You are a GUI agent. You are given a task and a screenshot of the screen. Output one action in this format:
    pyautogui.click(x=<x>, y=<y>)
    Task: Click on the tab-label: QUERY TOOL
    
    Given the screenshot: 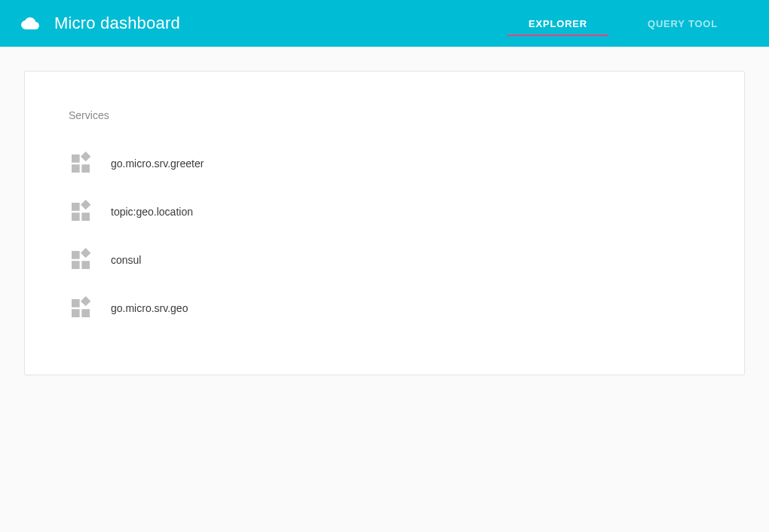 What is the action you would take?
    pyautogui.click(x=683, y=24)
    